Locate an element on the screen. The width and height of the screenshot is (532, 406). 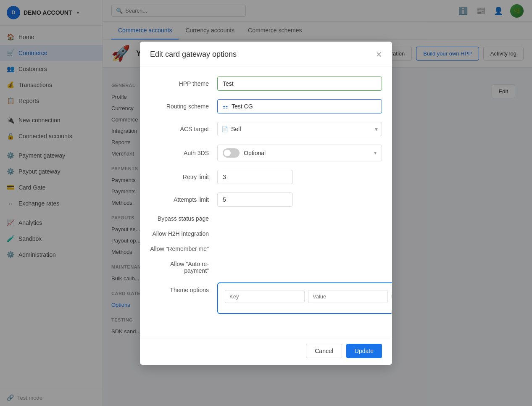
modal-header: Edit card gateway options ✕ is located at coordinates (266, 54).